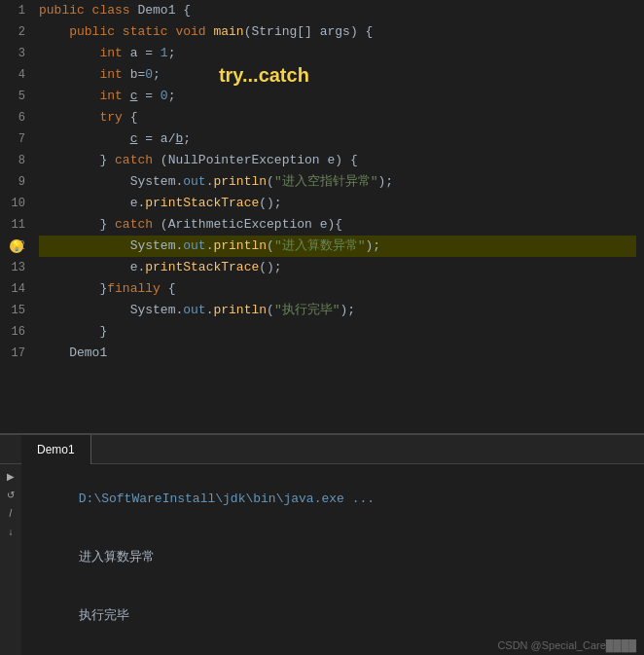 The image size is (644, 655). What do you see at coordinates (338, 225) in the screenshot?
I see `code-line-11: } catch (ArithmeticException e){` at bounding box center [338, 225].